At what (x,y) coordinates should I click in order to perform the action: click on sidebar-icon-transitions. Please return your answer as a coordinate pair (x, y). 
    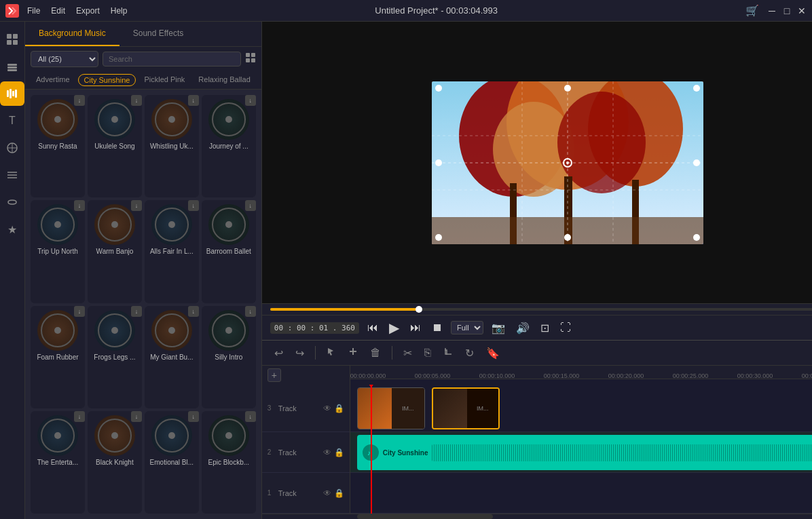
    Looking at the image, I should click on (12, 175).